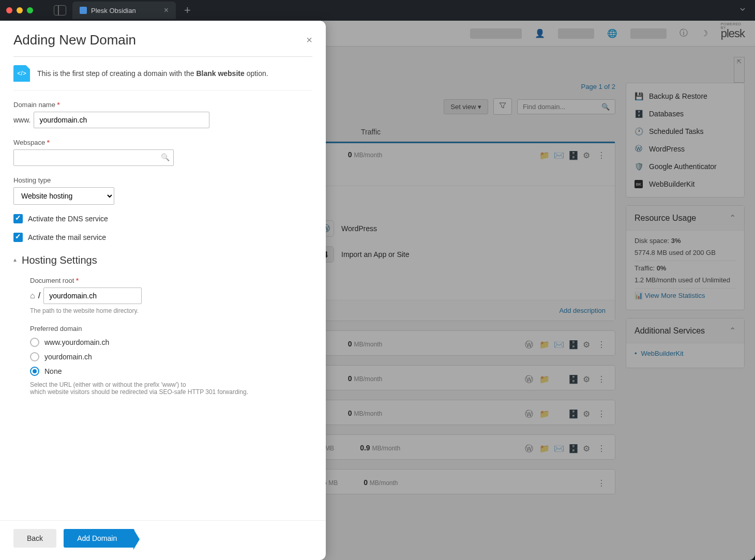 This screenshot has height=560, width=755. I want to click on window-minimize-icon, so click(20, 10).